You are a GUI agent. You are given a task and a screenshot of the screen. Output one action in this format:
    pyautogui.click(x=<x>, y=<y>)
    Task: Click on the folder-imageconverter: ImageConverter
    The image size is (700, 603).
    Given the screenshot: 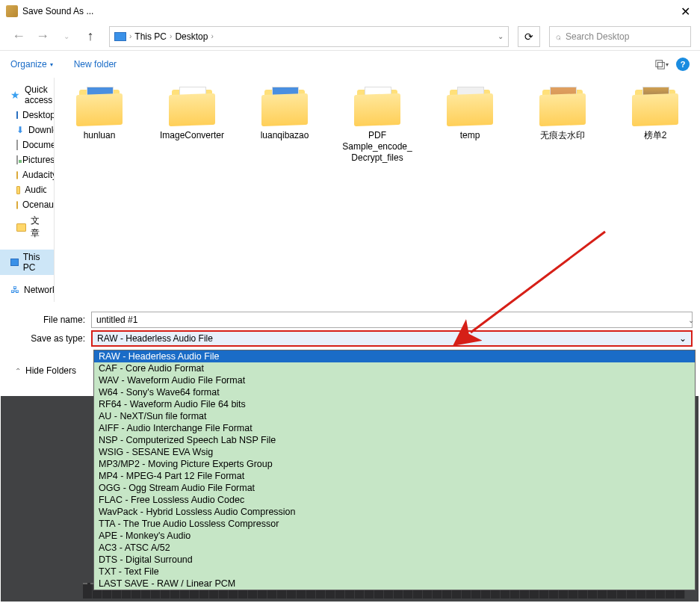 What is the action you would take?
    pyautogui.click(x=192, y=115)
    